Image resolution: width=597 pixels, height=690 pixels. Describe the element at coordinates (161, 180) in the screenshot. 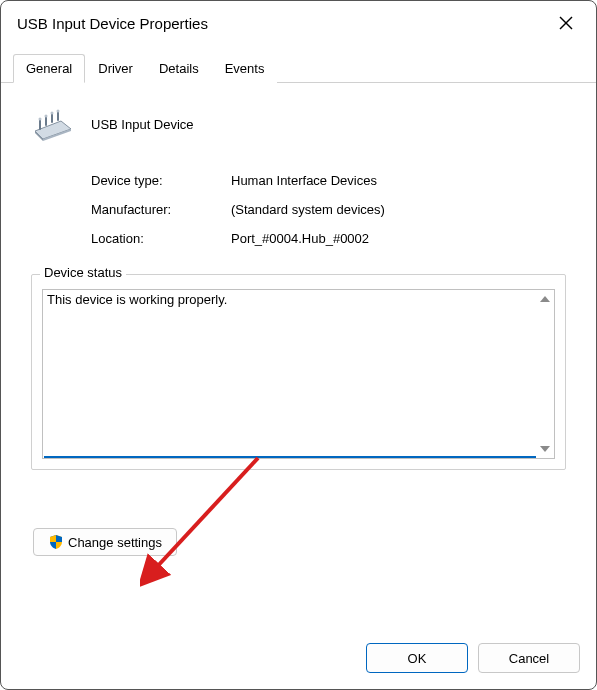

I see `device-type-label: Device type:` at that location.